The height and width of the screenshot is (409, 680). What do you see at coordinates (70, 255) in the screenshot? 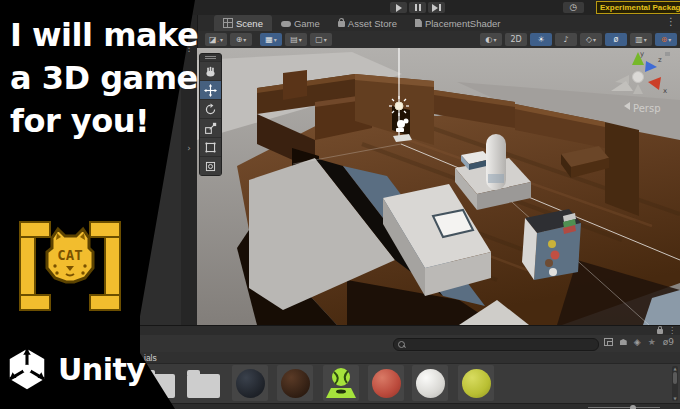
I see `svg-text: CAT` at bounding box center [70, 255].